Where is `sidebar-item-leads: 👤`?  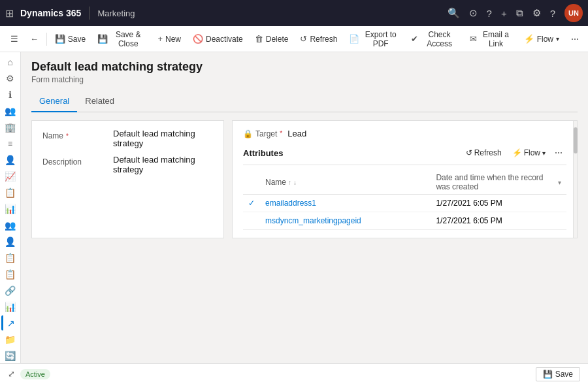
sidebar-item-leads: 👤 is located at coordinates (10, 161).